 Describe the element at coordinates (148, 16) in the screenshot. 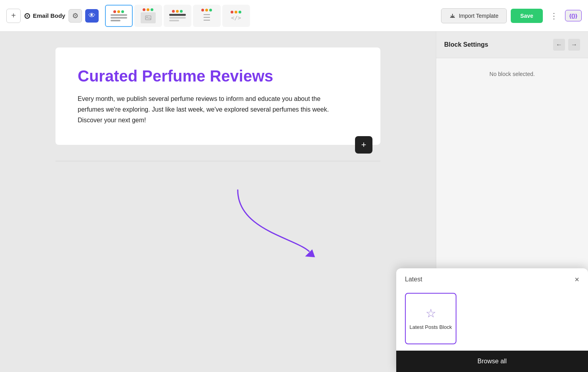

I see `tab-image` at that location.